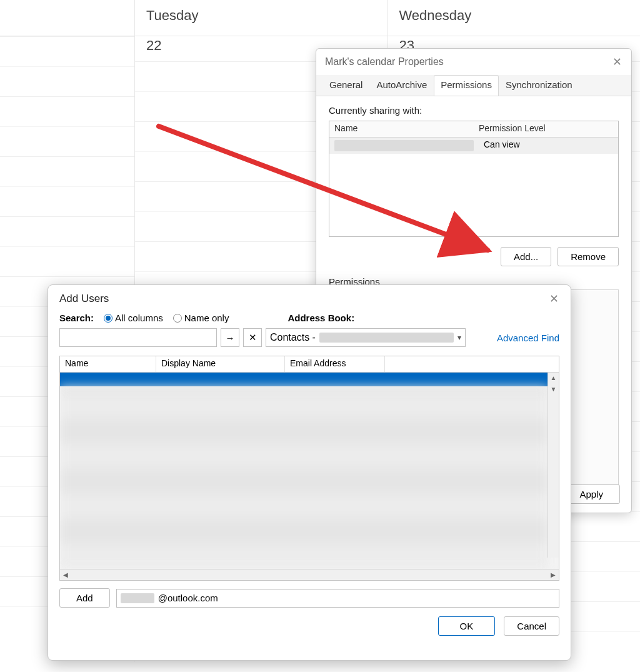 The height and width of the screenshot is (672, 640). What do you see at coordinates (546, 129) in the screenshot?
I see `sharing-col-permission: Permission Level` at bounding box center [546, 129].